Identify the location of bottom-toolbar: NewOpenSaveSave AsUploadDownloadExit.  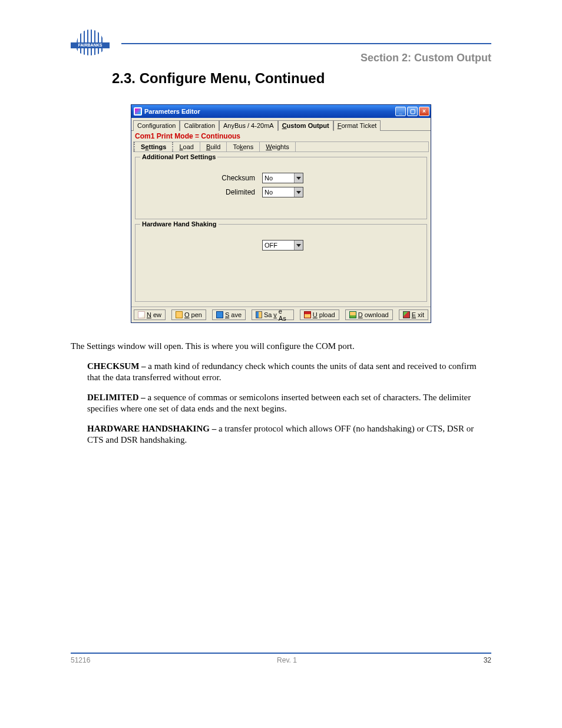
(281, 315).